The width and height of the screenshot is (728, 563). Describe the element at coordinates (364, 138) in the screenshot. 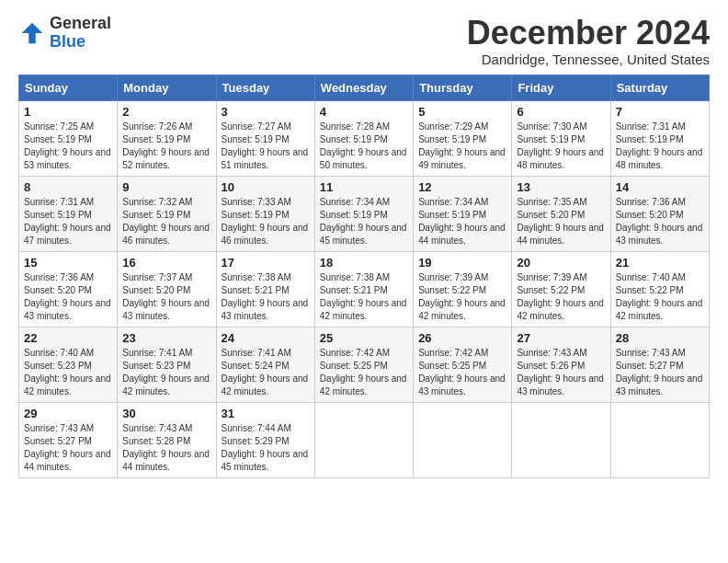

I see `calendar-cell: 4 Sunrise: 7:28 AM Sunset: 5:19 PM Dayli…` at that location.